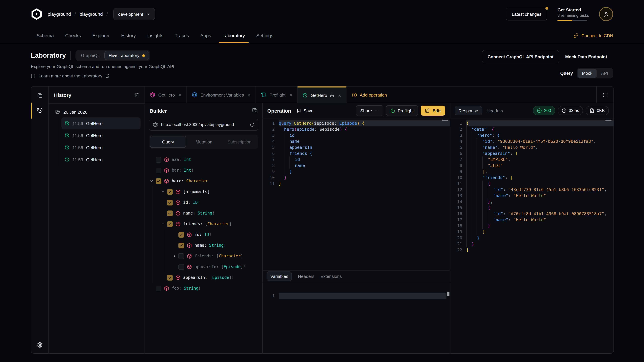  Describe the element at coordinates (605, 95) in the screenshot. I see `fullscreen-button` at that location.